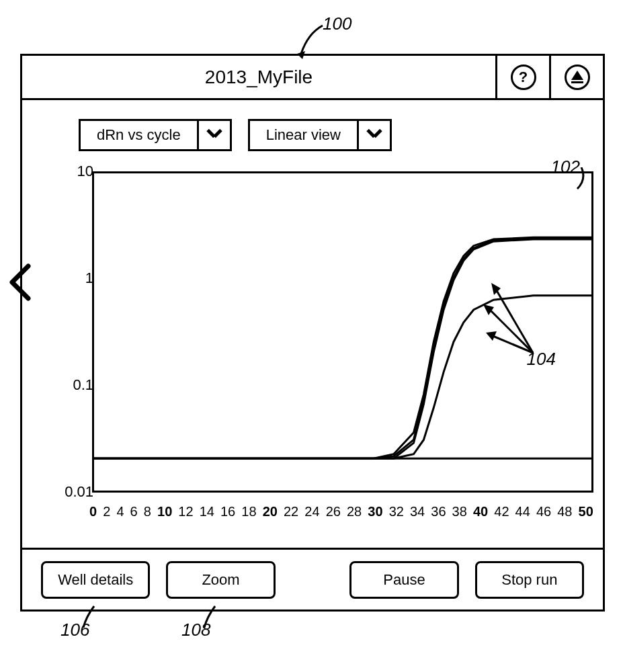 The image size is (623, 672). I want to click on x-tick: 28, so click(354, 512).